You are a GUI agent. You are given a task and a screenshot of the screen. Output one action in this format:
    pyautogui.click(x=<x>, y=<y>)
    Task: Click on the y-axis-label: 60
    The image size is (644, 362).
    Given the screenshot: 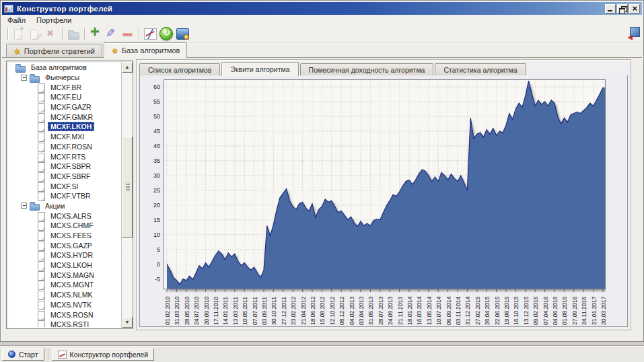 What is the action you would take?
    pyautogui.click(x=151, y=87)
    